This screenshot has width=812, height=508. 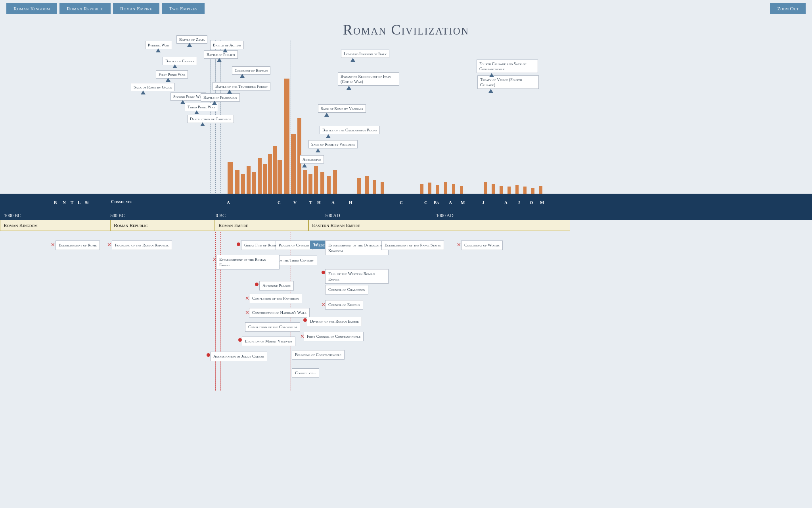 I want to click on triangle-vandals, so click(x=327, y=115).